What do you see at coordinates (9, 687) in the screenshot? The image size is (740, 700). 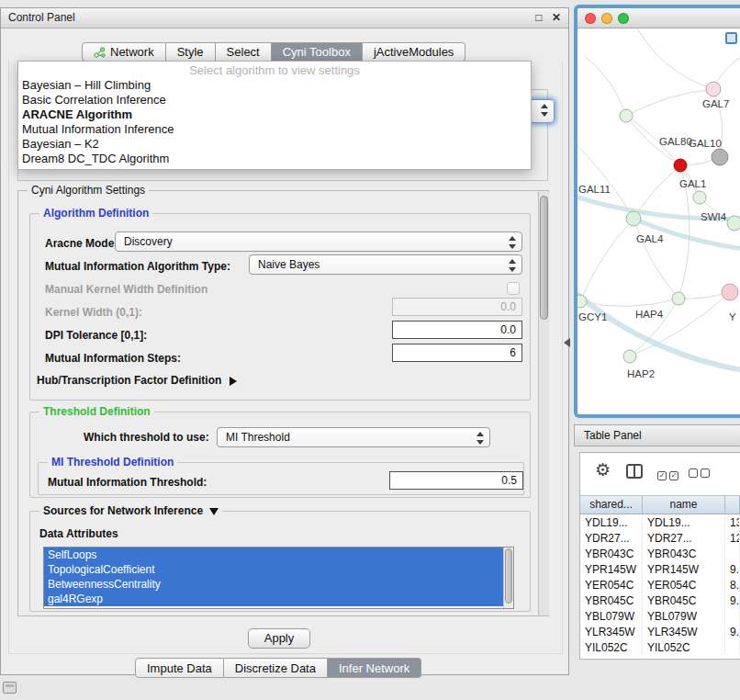 I see `panel-dock-icon` at bounding box center [9, 687].